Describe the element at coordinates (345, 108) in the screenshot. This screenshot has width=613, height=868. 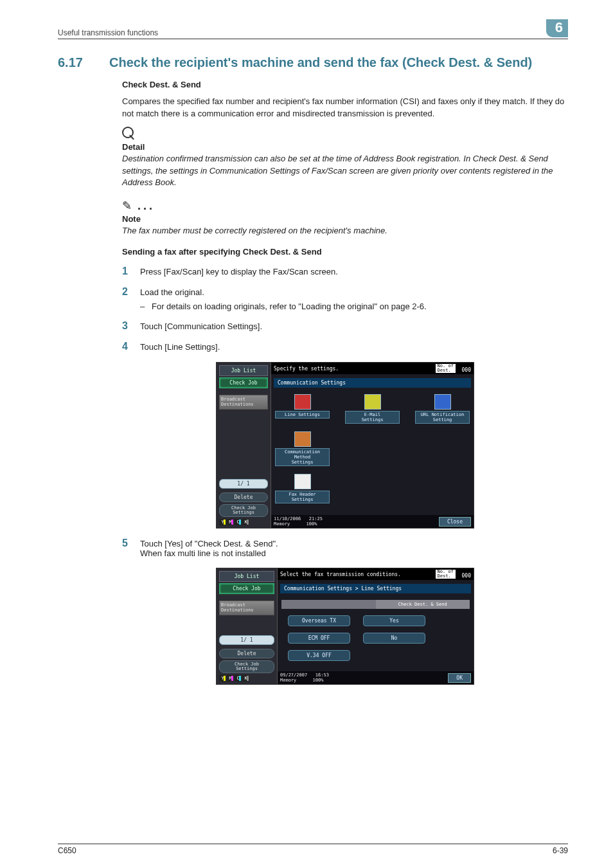
I see `intro-paragraph: Compares the specified fax number and re…` at that location.